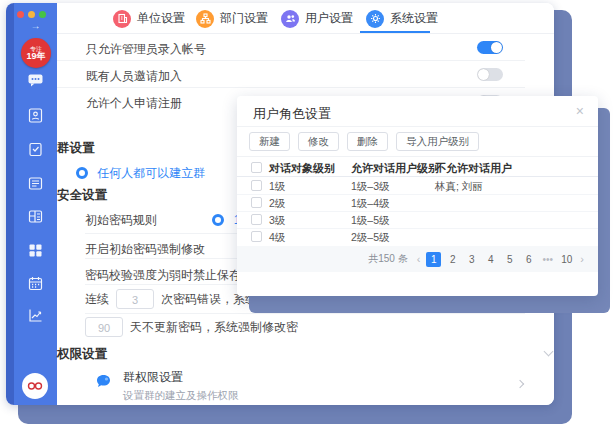  What do you see at coordinates (36, 184) in the screenshot?
I see `news-icon` at bounding box center [36, 184].